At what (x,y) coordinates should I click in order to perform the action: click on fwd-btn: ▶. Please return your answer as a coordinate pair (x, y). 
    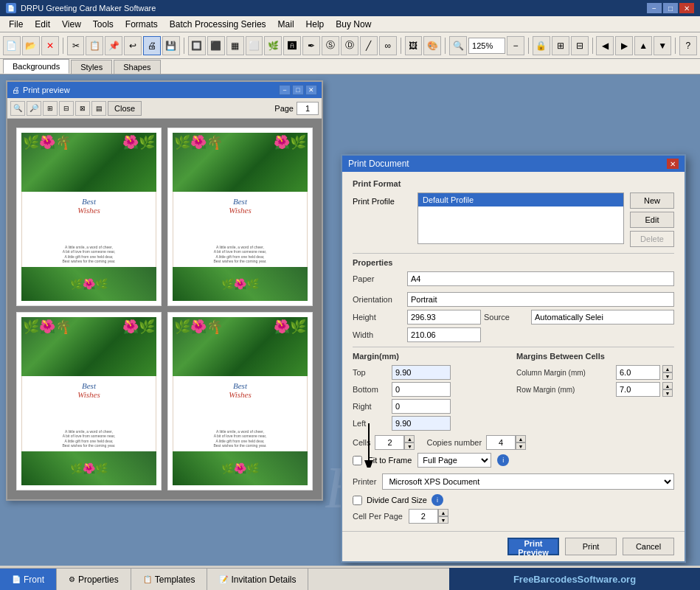
    Looking at the image, I should click on (624, 46).